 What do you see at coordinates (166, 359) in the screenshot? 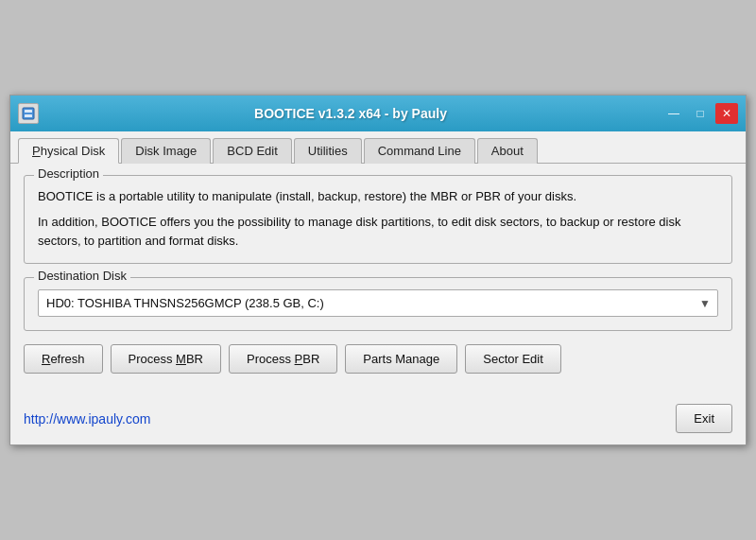
I see `process-mbr-button: Process MBR` at bounding box center [166, 359].